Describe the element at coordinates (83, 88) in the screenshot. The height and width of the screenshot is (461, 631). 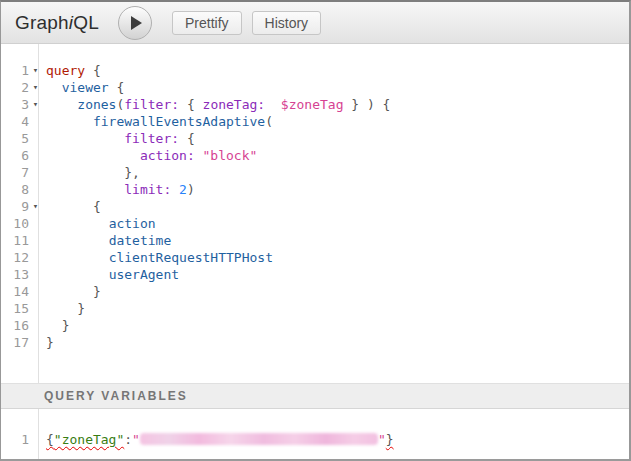
I see `code-line-text: viewer {` at that location.